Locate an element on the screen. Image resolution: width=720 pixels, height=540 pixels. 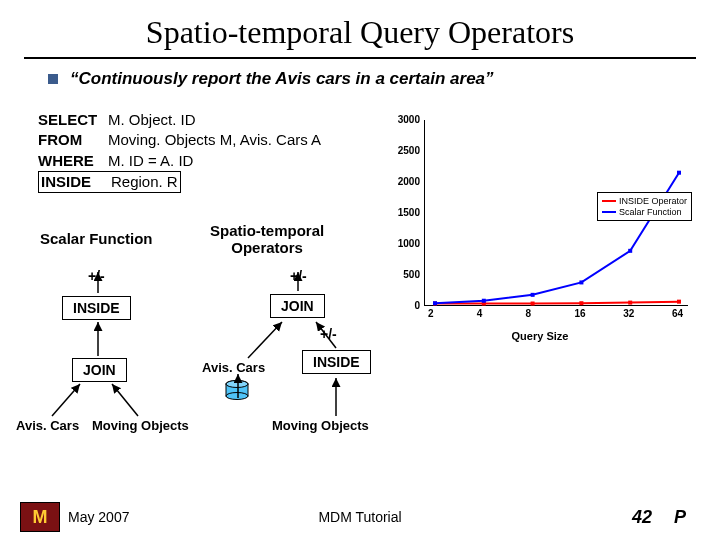
ytick: 0 is located at coordinates (406, 306).